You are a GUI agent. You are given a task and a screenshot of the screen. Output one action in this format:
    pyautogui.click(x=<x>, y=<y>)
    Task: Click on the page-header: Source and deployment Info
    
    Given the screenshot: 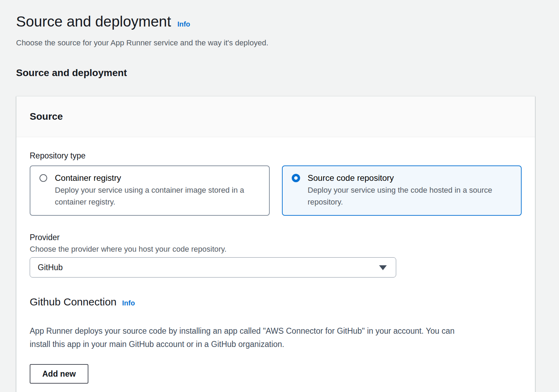 What is the action you would take?
    pyautogui.click(x=276, y=22)
    